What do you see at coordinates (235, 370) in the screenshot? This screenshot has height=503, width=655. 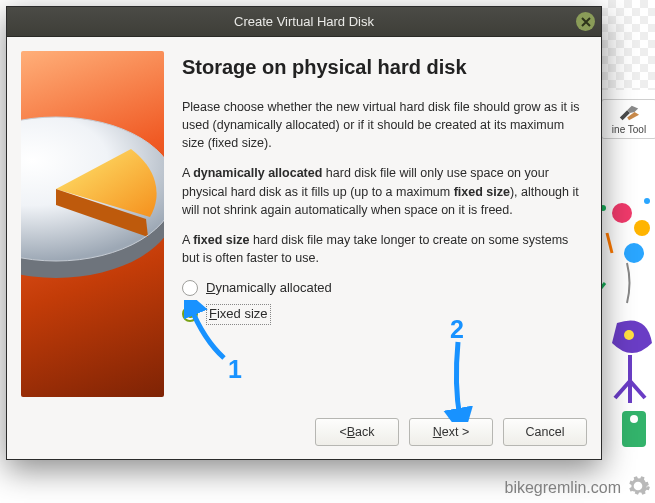 I see `annotation-number-1: 1` at bounding box center [235, 370].